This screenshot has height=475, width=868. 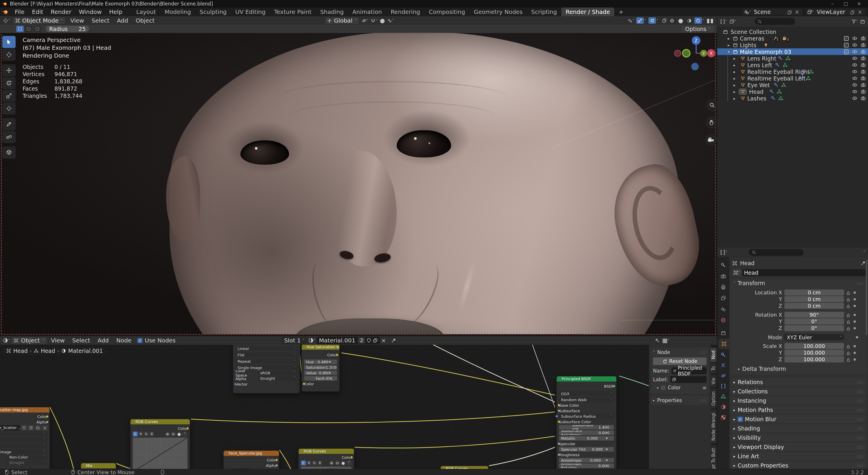 I want to click on scrollbar, so click(x=867, y=297).